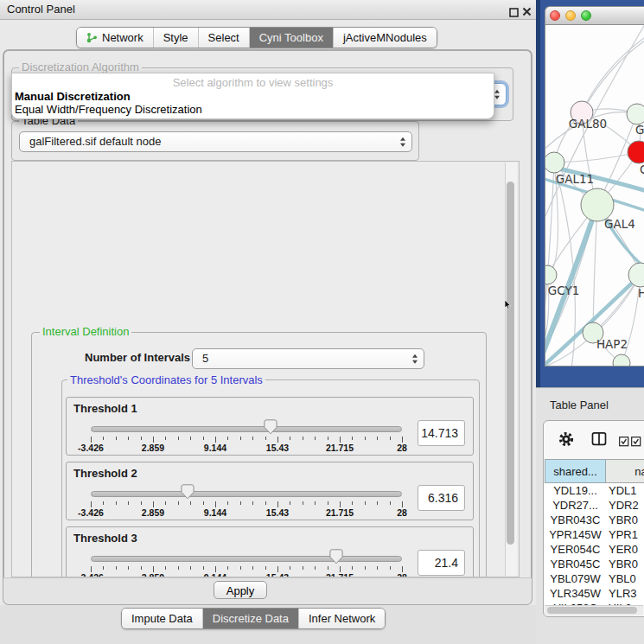 Image resolution: width=644 pixels, height=644 pixels. I want to click on threshold-value-field: 6.316, so click(441, 498).